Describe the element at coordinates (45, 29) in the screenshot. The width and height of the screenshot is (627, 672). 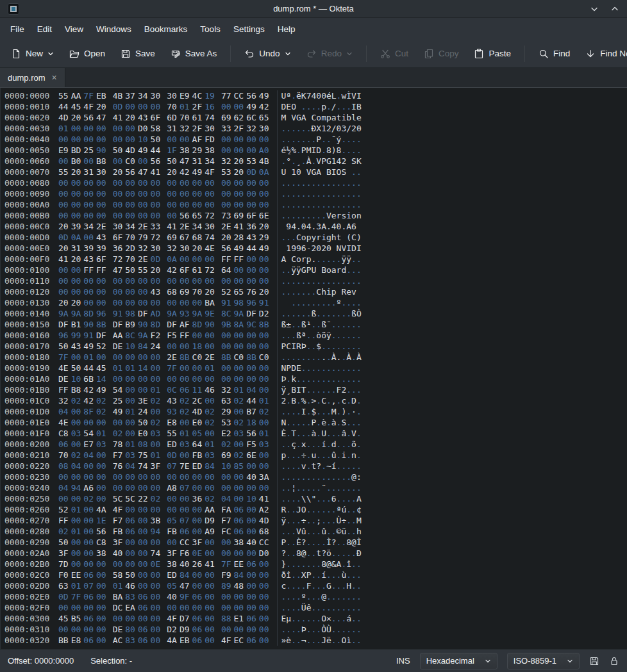
I see `menu-edit: Edit` at that location.